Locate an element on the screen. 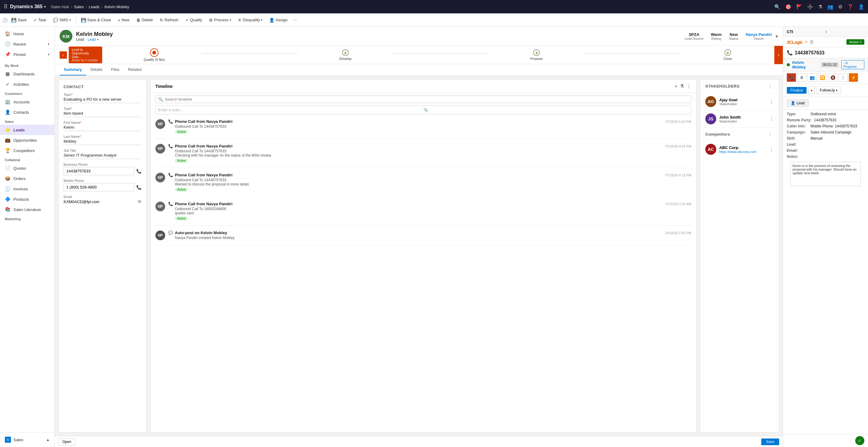  sidebar-item-invoices: 🧾 Invoices is located at coordinates (27, 189).